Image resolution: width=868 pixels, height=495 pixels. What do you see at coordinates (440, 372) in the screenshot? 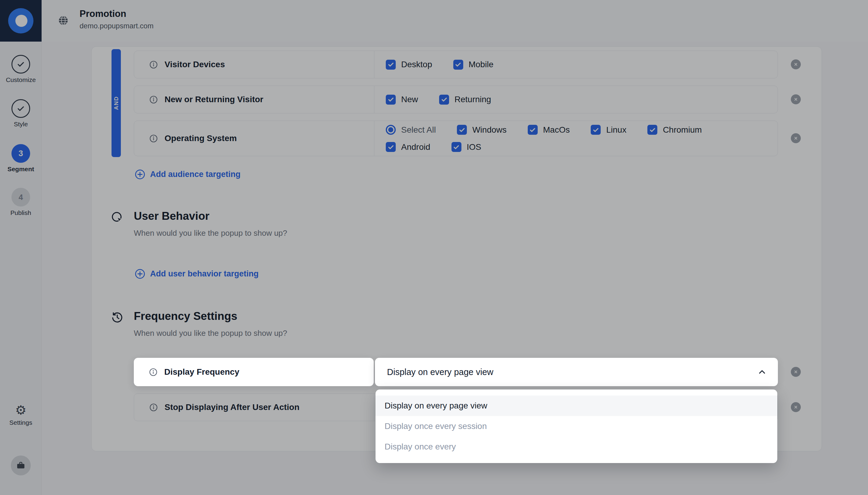
I see `selected-value: Display on every page view` at bounding box center [440, 372].